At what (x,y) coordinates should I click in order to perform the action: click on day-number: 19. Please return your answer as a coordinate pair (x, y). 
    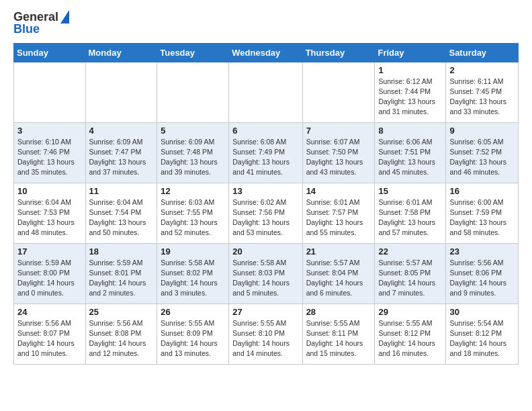
    Looking at the image, I should click on (193, 251).